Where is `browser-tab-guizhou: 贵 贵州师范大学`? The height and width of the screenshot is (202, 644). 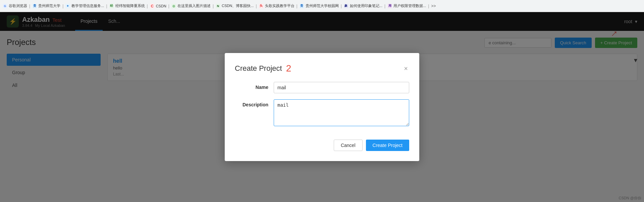
browser-tab-guizhou: 贵 贵州师范大学 is located at coordinates (46, 6).